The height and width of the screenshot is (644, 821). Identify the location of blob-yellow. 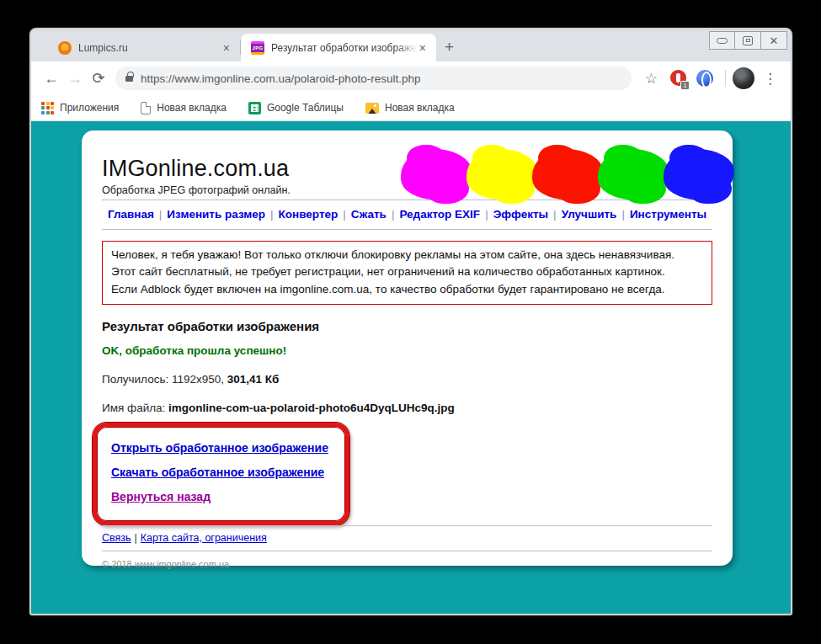
(502, 174).